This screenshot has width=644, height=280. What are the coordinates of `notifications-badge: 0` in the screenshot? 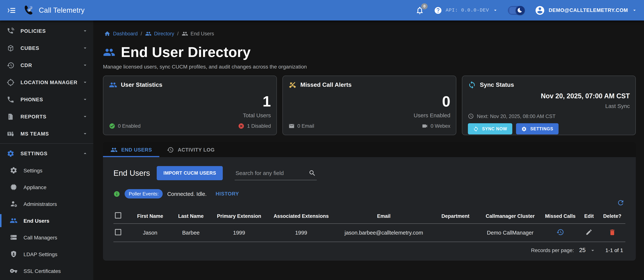 It's located at (424, 6).